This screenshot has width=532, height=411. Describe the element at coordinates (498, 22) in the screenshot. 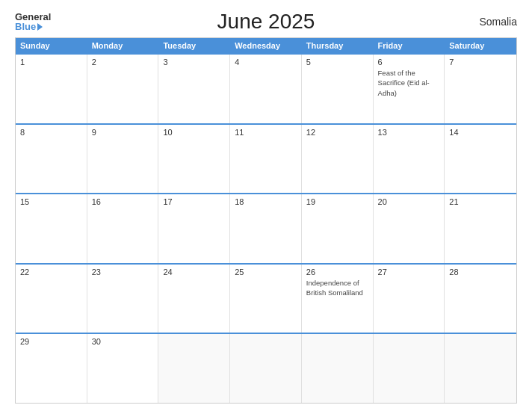

I see `country-label: Somalia` at that location.